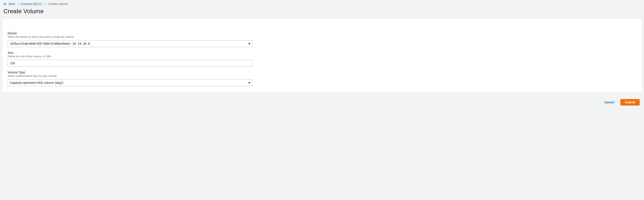 This screenshot has width=644, height=200. I want to click on submit-button: Submit, so click(630, 102).